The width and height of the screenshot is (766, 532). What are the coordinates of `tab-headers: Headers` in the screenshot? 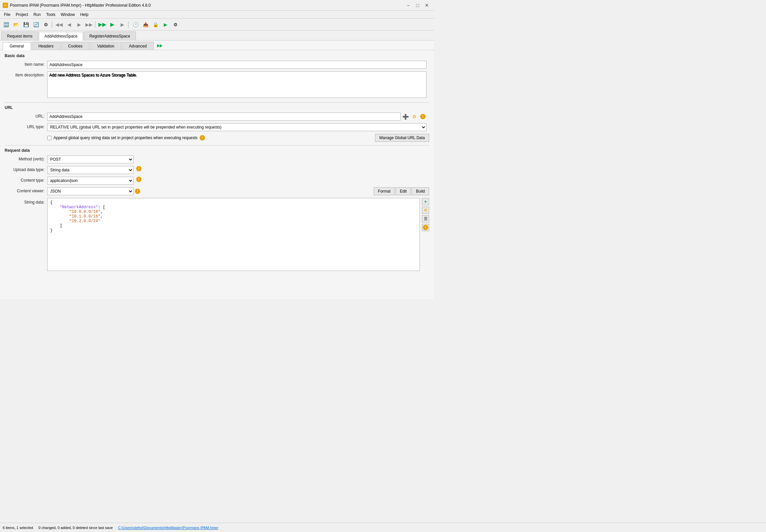 It's located at (46, 46).